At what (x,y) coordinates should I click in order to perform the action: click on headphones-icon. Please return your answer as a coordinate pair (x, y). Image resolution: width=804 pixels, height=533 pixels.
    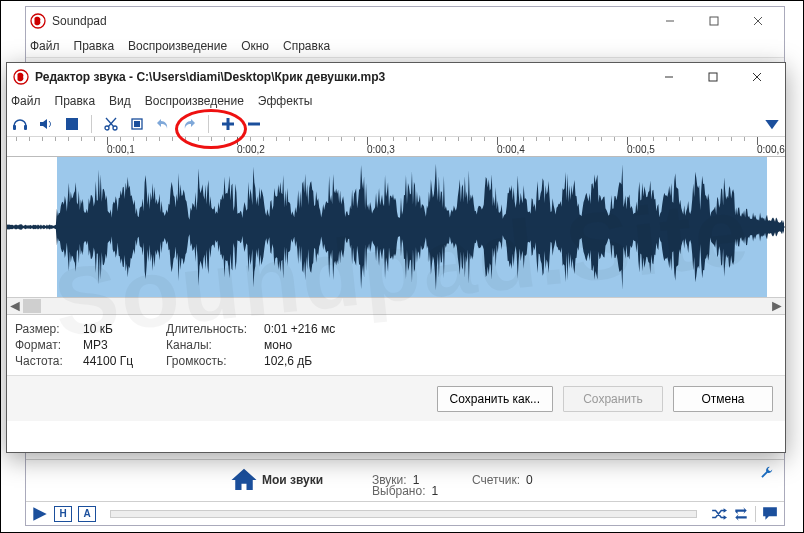
    Looking at the image, I should click on (20, 124).